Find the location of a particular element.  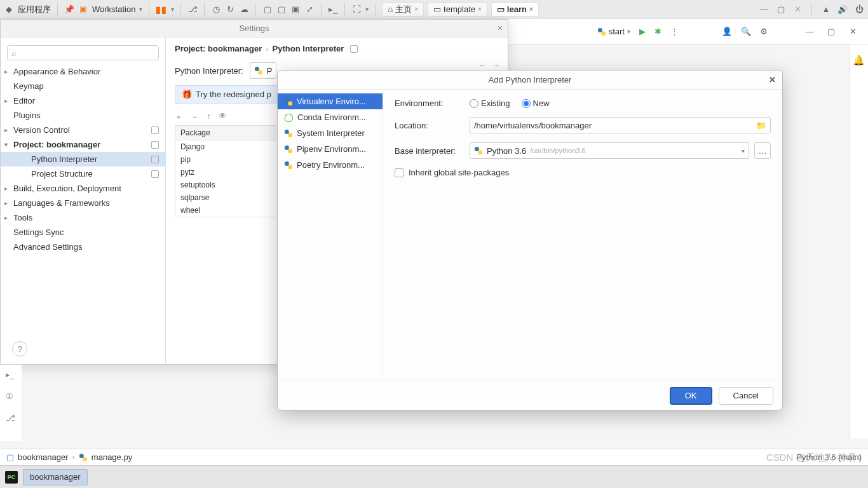

taskbar-item: bookmanager is located at coordinates (55, 477).